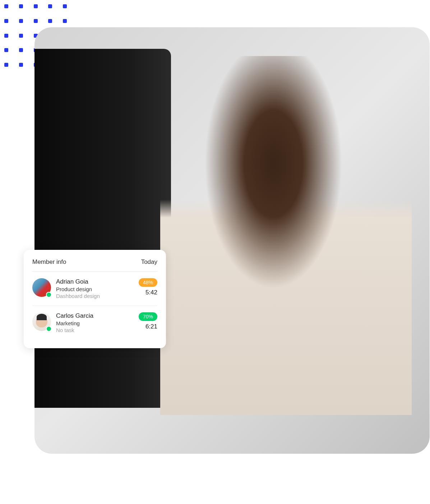 This screenshot has height=504, width=430. Describe the element at coordinates (95, 296) in the screenshot. I see `member-task: Dashboard design` at that location.